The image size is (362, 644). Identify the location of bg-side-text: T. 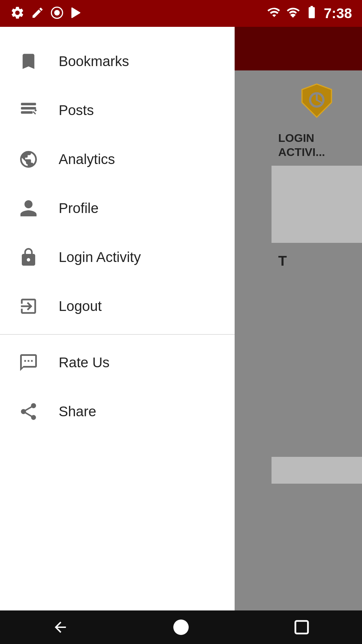
(317, 261).